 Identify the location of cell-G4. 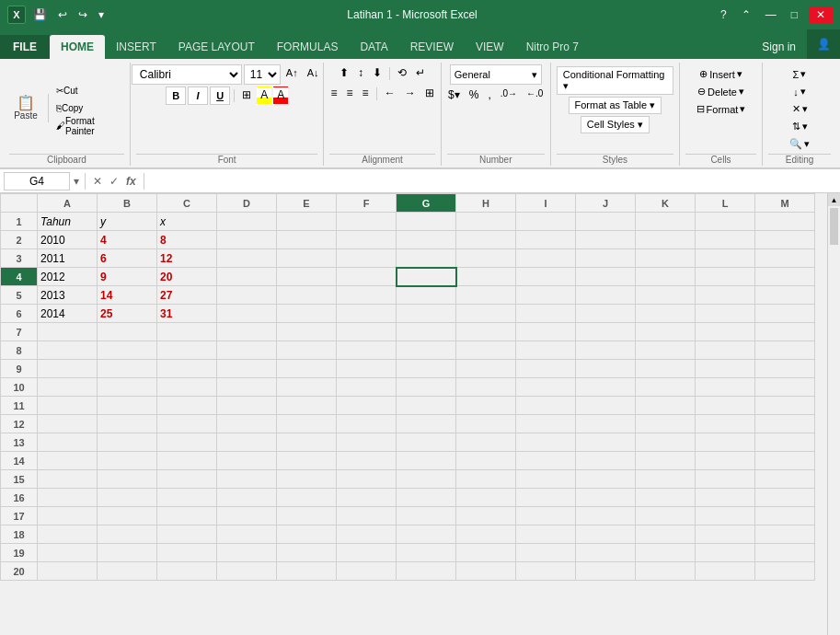
(427, 277).